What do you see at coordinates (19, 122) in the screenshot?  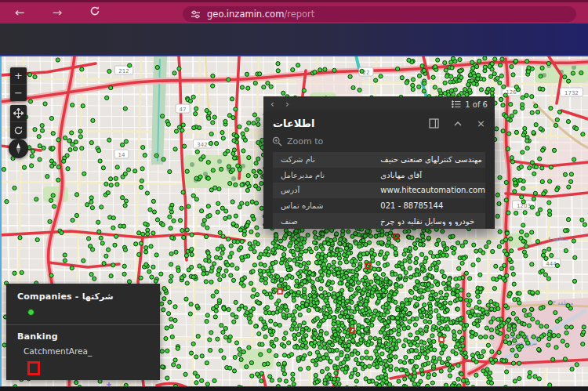 I see `pan-control` at bounding box center [19, 122].